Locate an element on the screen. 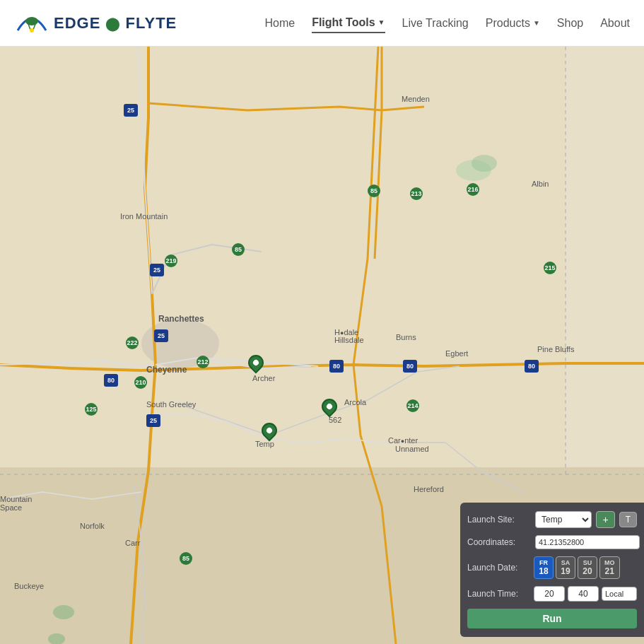 This screenshot has height=644, width=644. shield-213: 213 is located at coordinates (416, 194).